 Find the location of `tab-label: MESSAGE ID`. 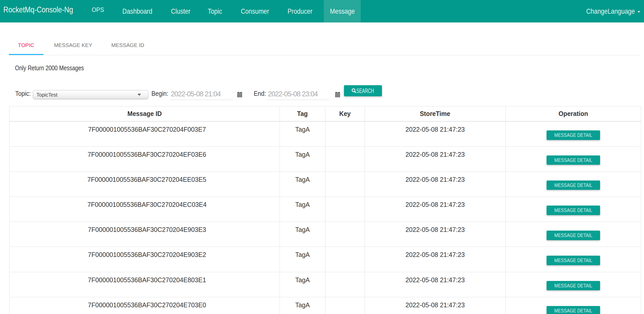

tab-label: MESSAGE ID is located at coordinates (128, 45).